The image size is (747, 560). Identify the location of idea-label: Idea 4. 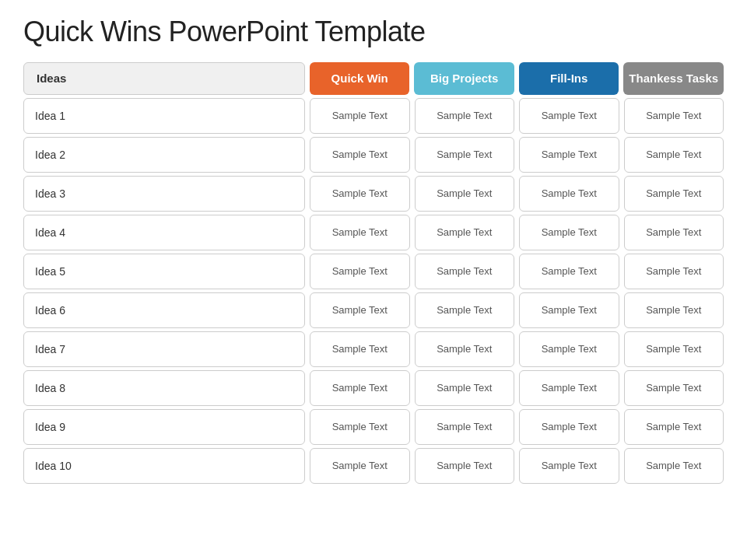
(164, 233).